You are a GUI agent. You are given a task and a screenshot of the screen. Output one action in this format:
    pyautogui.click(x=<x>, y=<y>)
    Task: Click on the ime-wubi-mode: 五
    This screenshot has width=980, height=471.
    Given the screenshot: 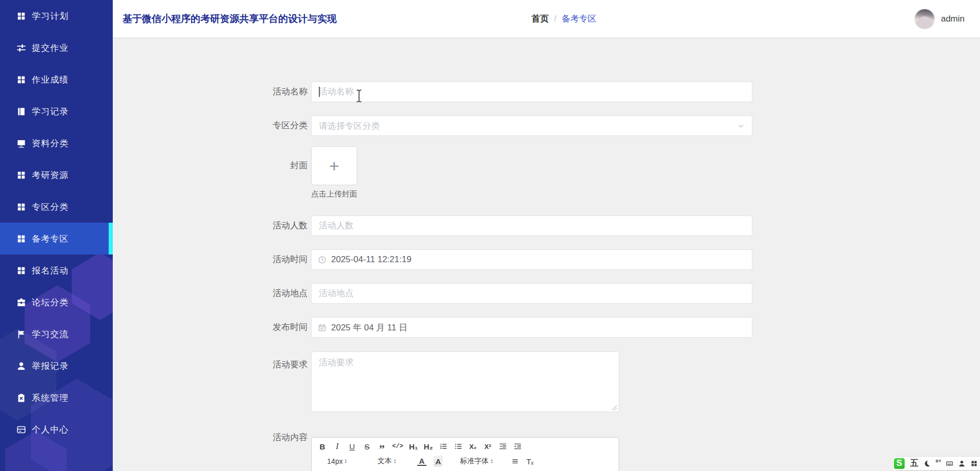 What is the action you would take?
    pyautogui.click(x=914, y=463)
    